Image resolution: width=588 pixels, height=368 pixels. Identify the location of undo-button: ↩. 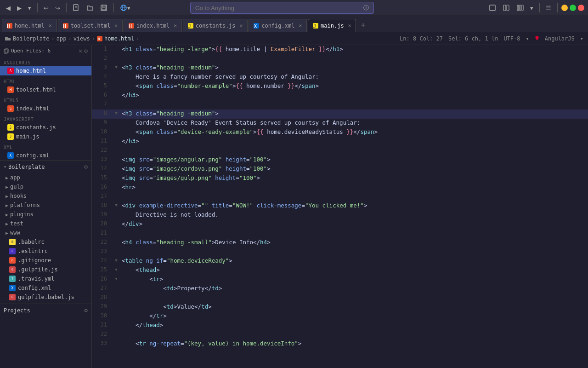
(46, 8).